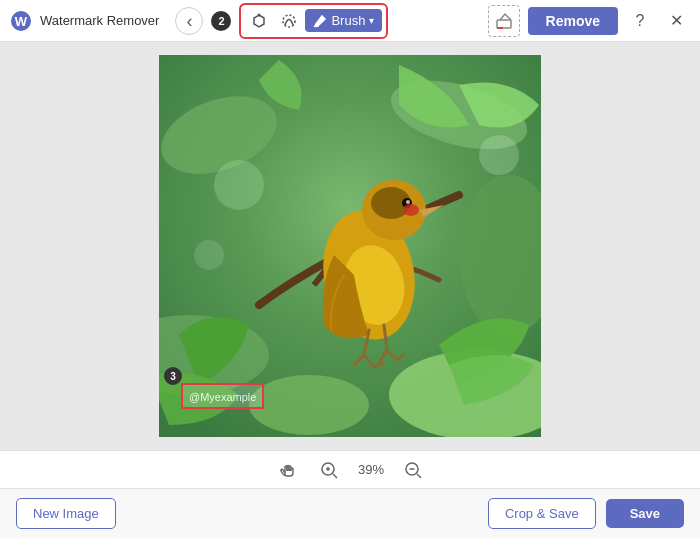 The width and height of the screenshot is (700, 538). I want to click on lasso-tool-button, so click(259, 21).